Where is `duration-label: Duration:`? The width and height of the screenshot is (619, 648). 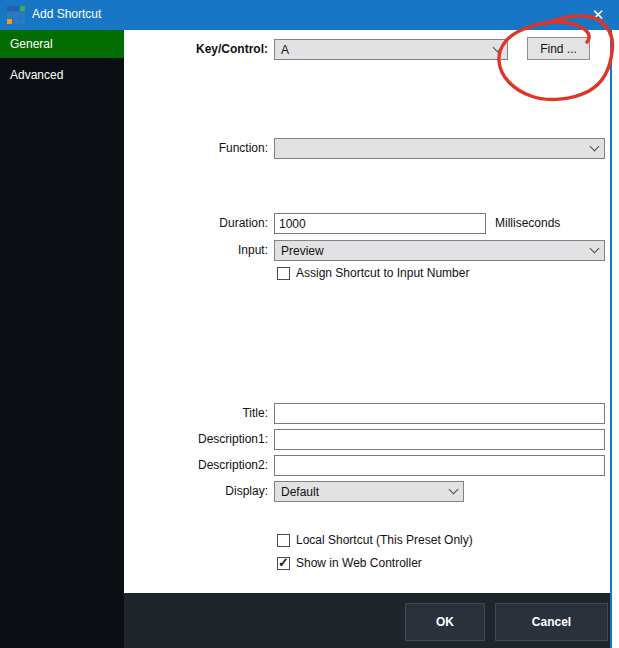
duration-label: Duration: is located at coordinates (199, 224).